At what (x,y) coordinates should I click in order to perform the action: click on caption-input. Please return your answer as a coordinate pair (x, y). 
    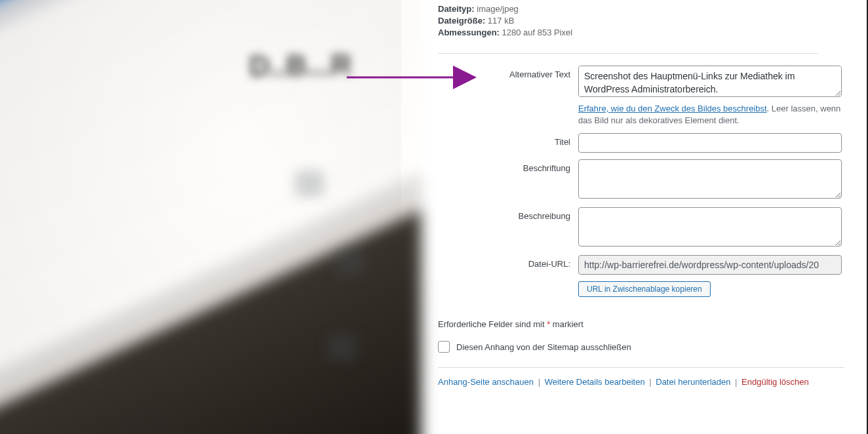
    Looking at the image, I should click on (710, 179).